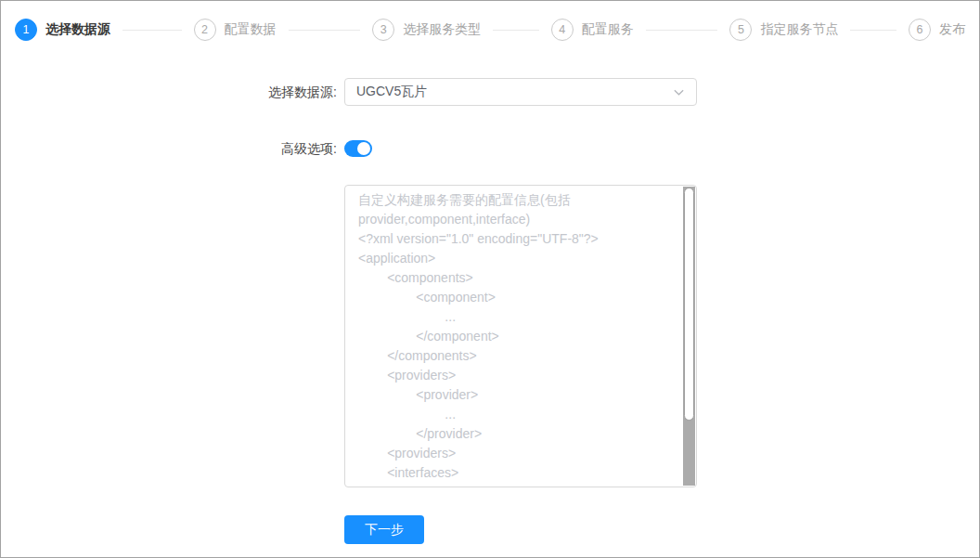 This screenshot has height=558, width=980. I want to click on step-1-label: 选择数据源, so click(78, 30).